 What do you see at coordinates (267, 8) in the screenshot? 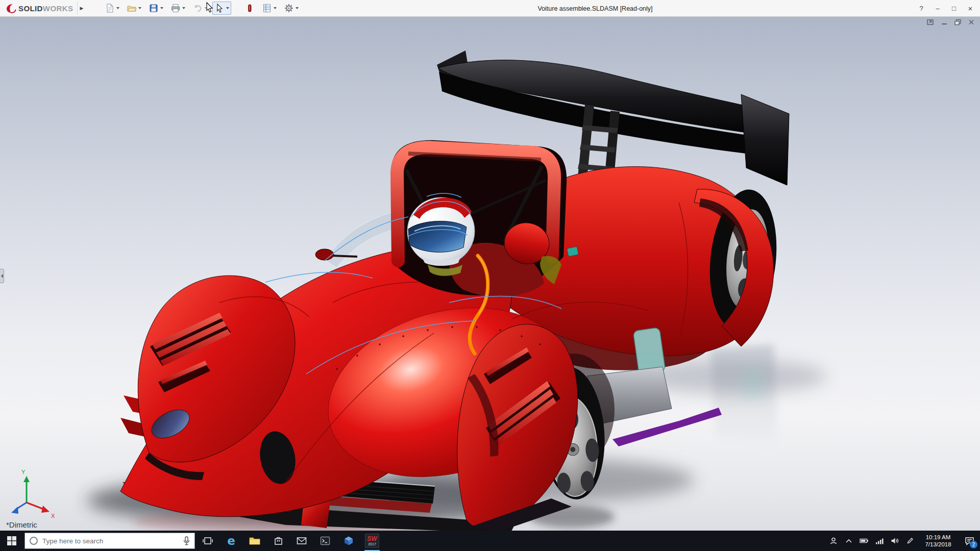
I see `options-sheet-icon` at bounding box center [267, 8].